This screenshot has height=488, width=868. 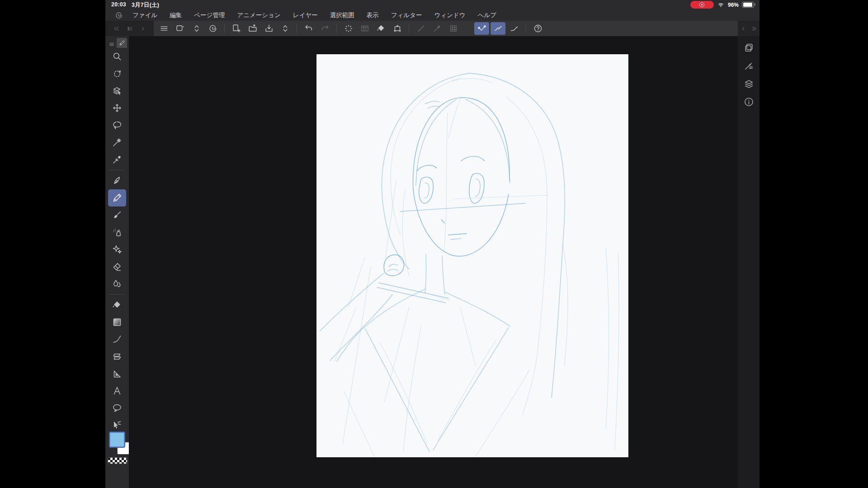 I want to click on figure-tool, so click(x=117, y=339).